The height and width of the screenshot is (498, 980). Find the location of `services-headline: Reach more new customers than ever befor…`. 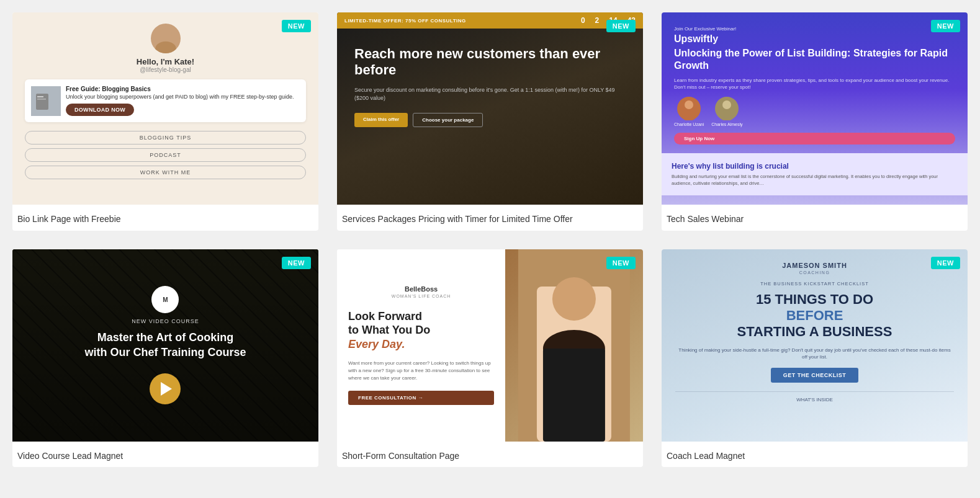

services-headline: Reach more new customers than ever befor… is located at coordinates (490, 62).